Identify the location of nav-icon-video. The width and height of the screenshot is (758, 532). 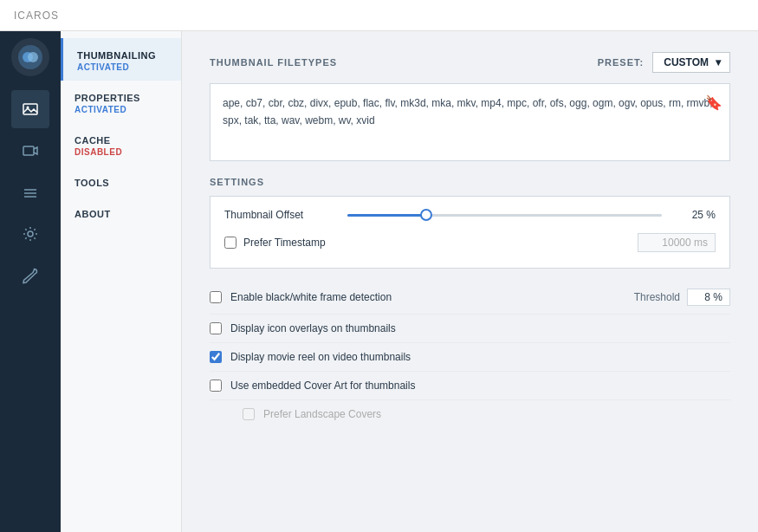
(30, 151).